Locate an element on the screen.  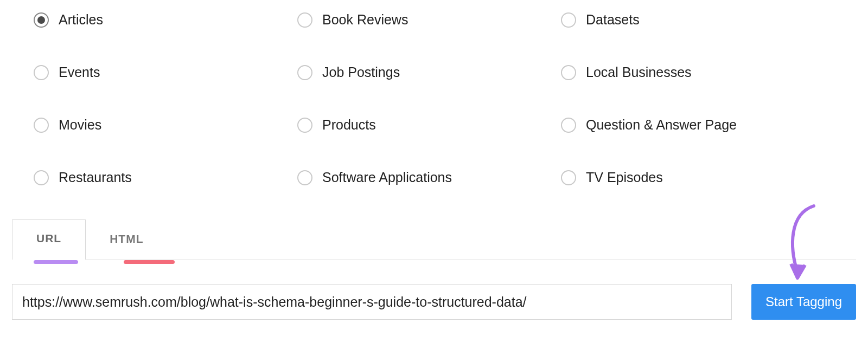
tab-label: URL is located at coordinates (49, 238).